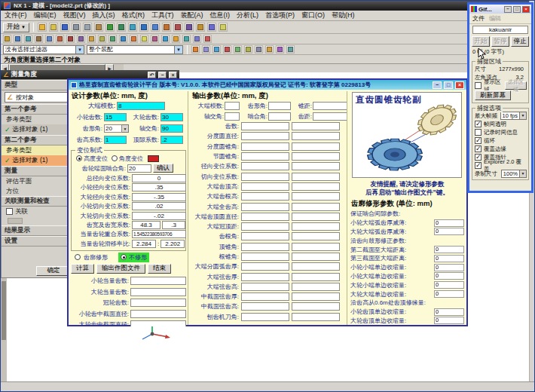 The height and width of the screenshot is (392, 535). Describe the element at coordinates (146, 225) in the screenshot. I see `facewidth-field: 48.3` at that location.